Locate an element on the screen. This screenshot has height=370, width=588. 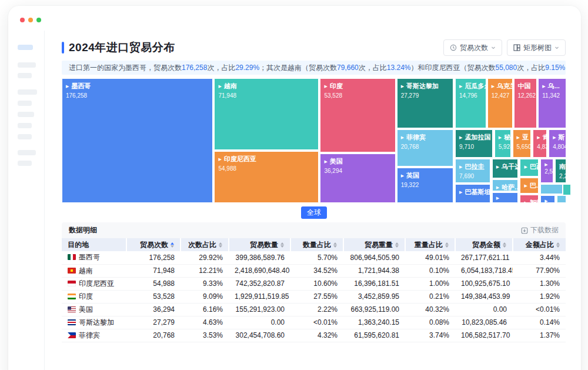
treemap-tile-ecuador: ▶厄瓜多尔14,796 is located at coordinates (470, 104).